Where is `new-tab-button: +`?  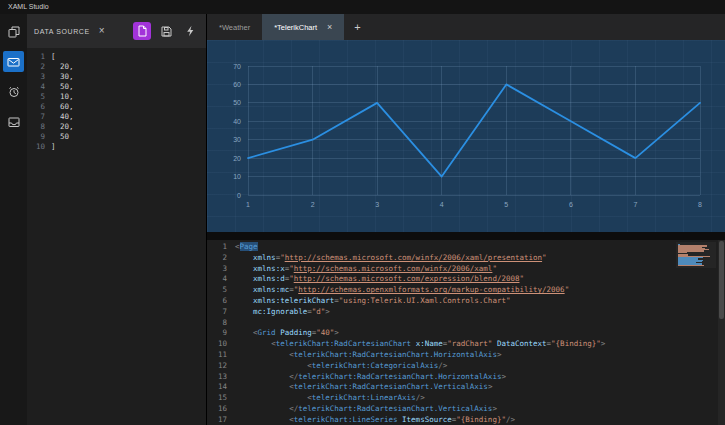 new-tab-button: + is located at coordinates (357, 27).